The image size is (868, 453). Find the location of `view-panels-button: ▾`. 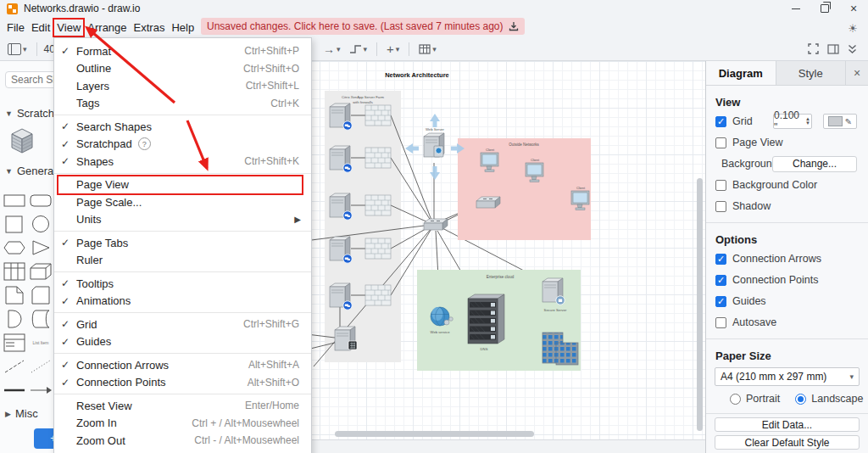

view-panels-button: ▾ is located at coordinates (17, 49).